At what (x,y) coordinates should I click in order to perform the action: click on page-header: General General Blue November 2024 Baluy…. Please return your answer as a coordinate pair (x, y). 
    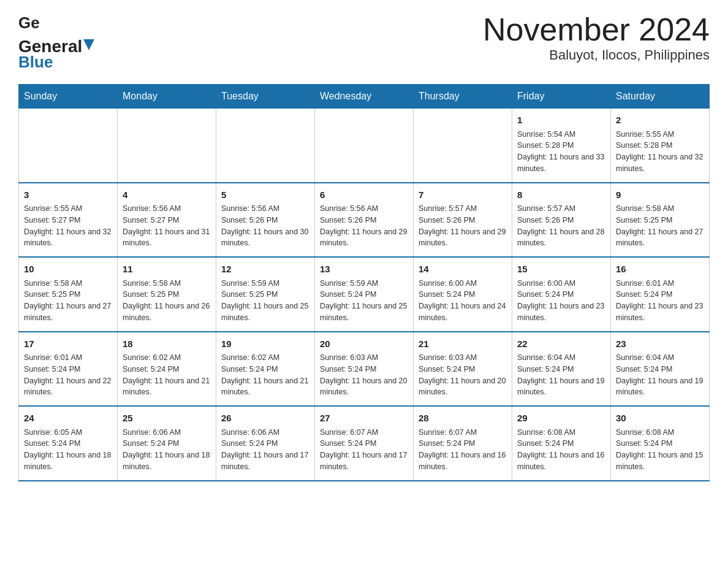
    Looking at the image, I should click on (364, 42).